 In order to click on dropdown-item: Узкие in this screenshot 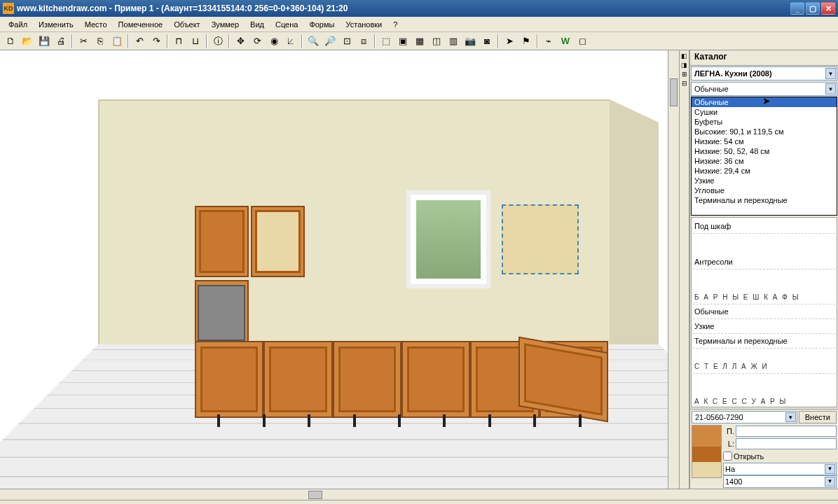, I will do `click(764, 181)`.